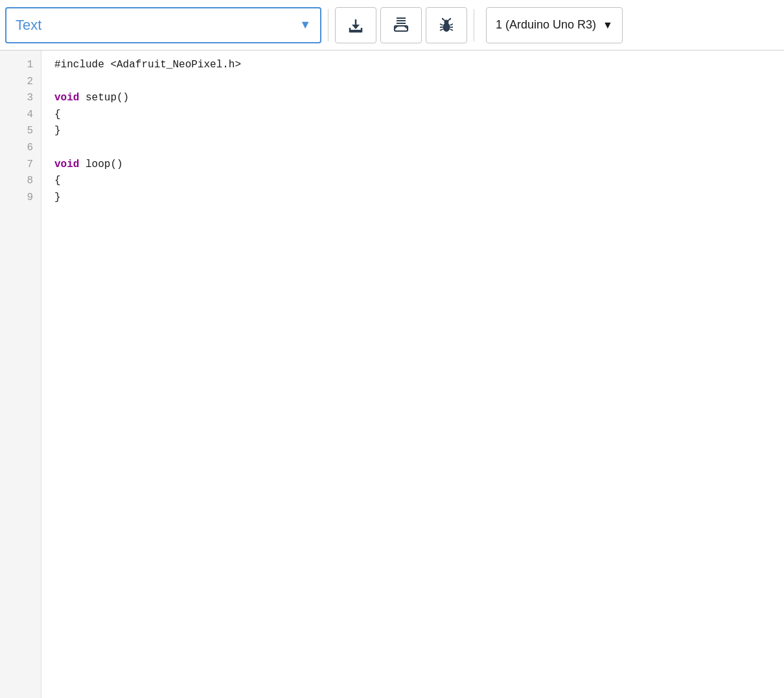 The image size is (784, 698). What do you see at coordinates (401, 25) in the screenshot?
I see `upload-button` at bounding box center [401, 25].